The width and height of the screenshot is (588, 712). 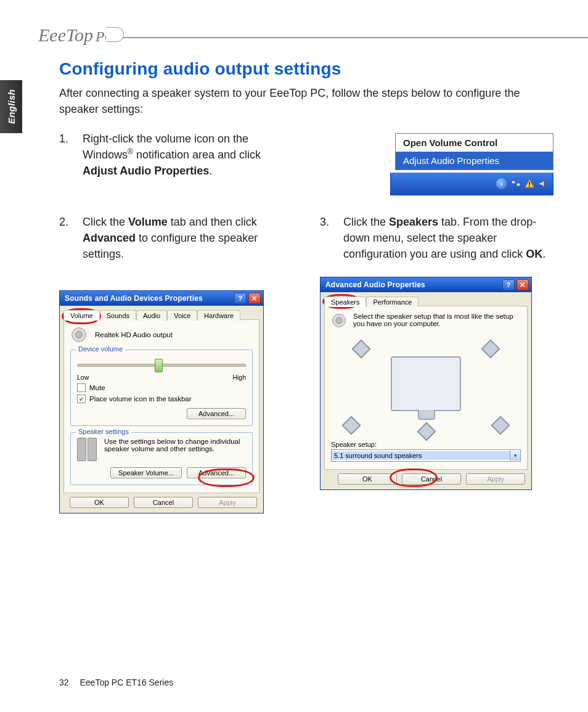 What do you see at coordinates (543, 184) in the screenshot?
I see `tray-volume-icon` at bounding box center [543, 184].